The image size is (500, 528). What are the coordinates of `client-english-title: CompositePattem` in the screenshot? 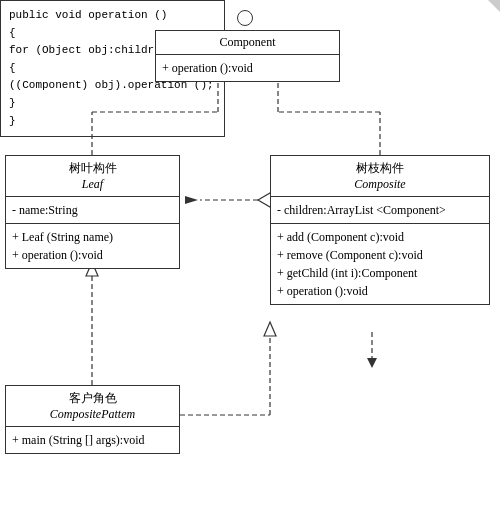 It's located at (92, 414).